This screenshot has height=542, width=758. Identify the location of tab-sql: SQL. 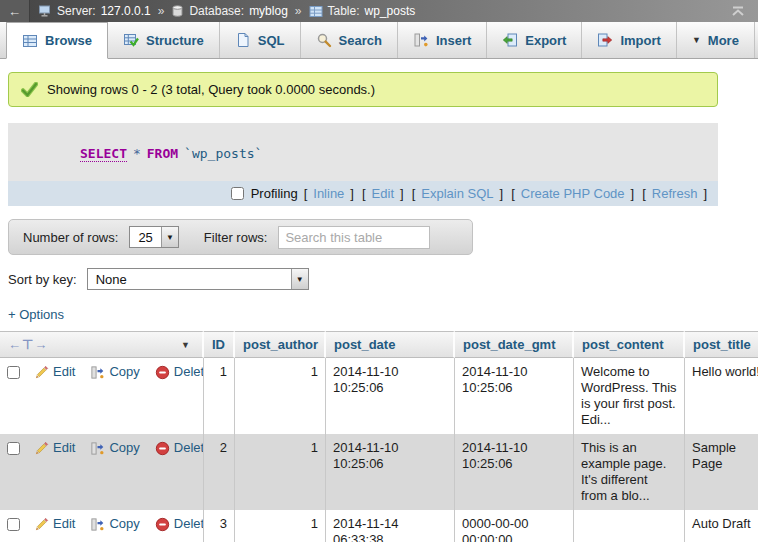
(260, 40).